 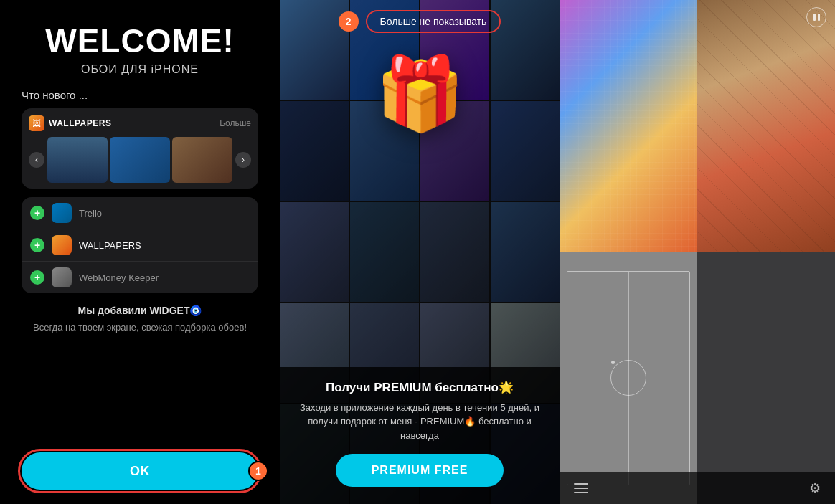 I want to click on app-row-wallpapers: + WALLPAPERS, so click(x=140, y=245).